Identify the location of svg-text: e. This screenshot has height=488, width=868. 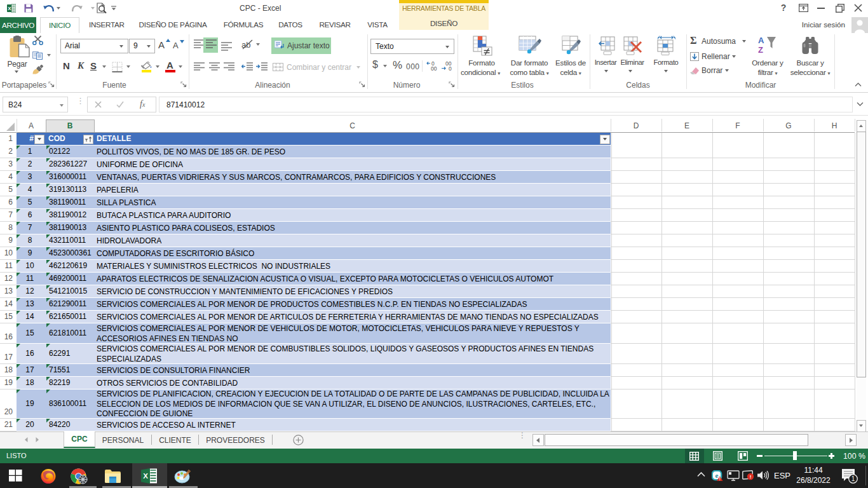
(717, 475).